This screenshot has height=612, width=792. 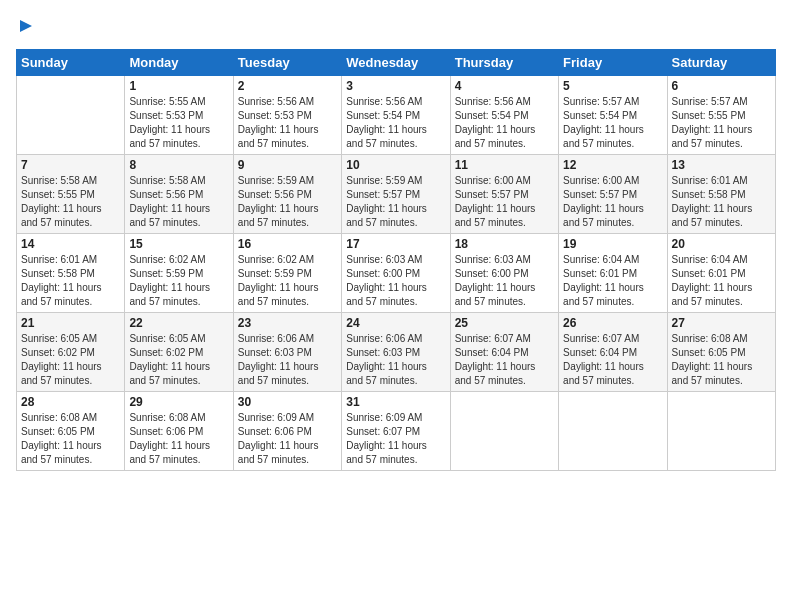 What do you see at coordinates (70, 165) in the screenshot?
I see `day-number: 7` at bounding box center [70, 165].